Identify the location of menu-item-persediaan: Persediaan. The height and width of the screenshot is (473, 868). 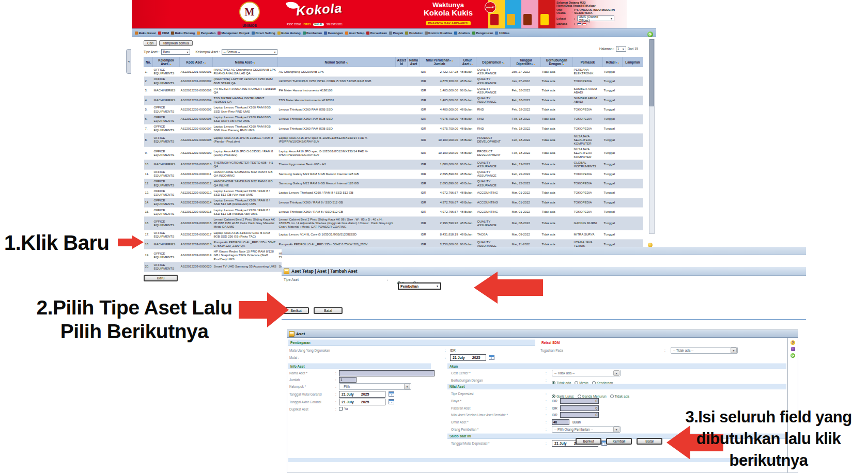
(377, 33).